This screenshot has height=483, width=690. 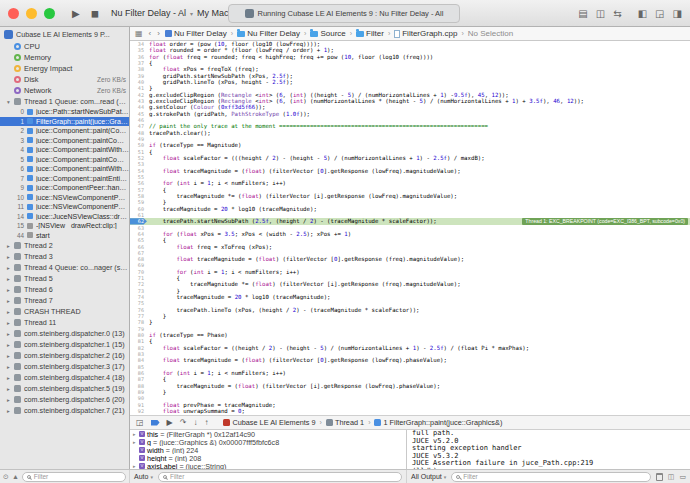 What do you see at coordinates (268, 466) in the screenshot?
I see `variable-row: ▸VaxisLabel= (juce::String)` at bounding box center [268, 466].